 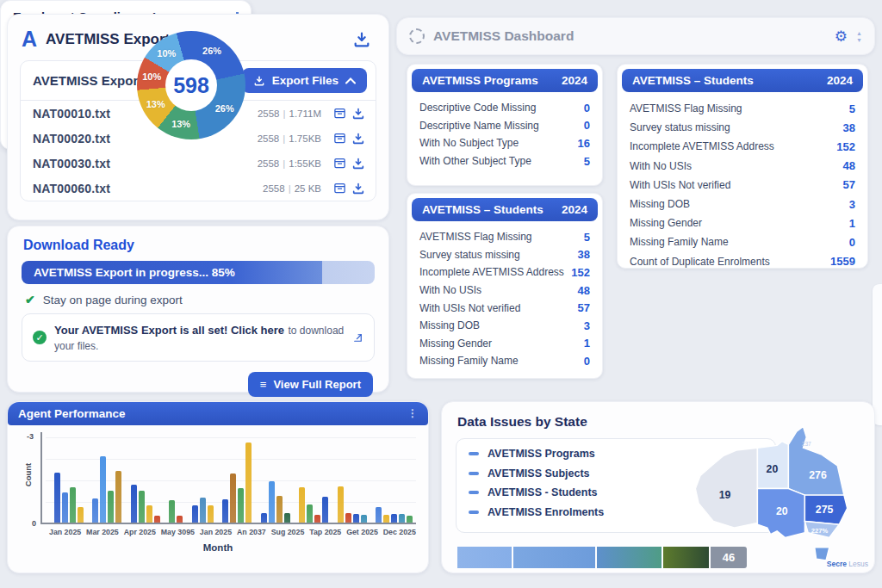 What do you see at coordinates (305, 81) in the screenshot?
I see `export-files-button: Export Files` at bounding box center [305, 81].